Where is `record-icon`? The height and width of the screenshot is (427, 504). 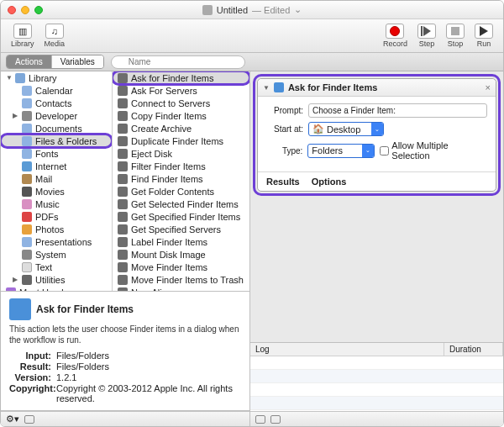
record-icon is located at coordinates (395, 31).